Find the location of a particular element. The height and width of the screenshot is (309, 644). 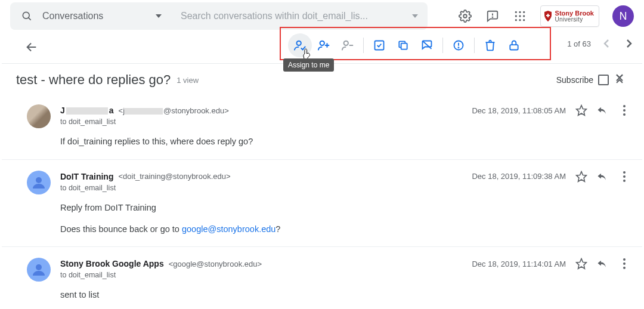

message-date: Dec 18, 2019, 11:08:05 AM is located at coordinates (519, 111).